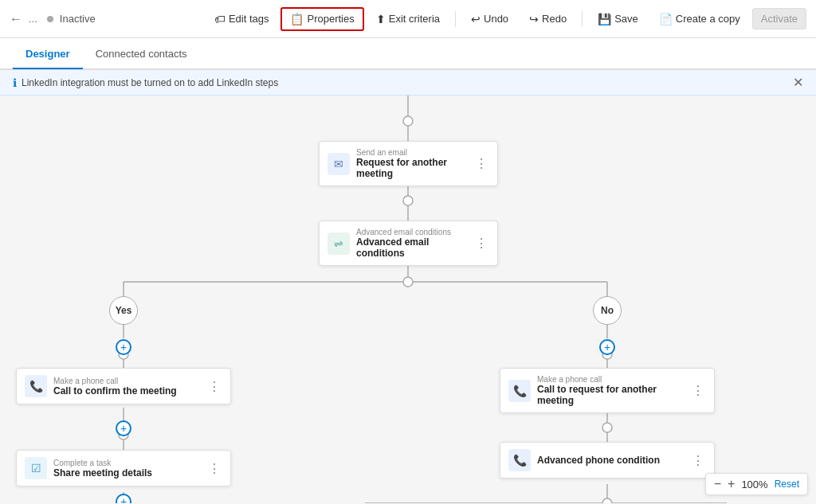 The image size is (816, 504). I want to click on phone-left-icon: 📞, so click(36, 386).